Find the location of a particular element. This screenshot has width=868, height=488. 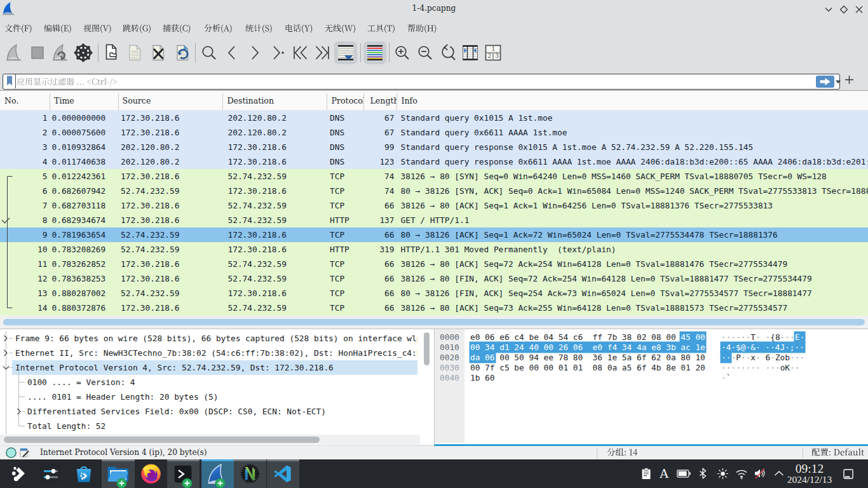

filter-add-button is located at coordinates (849, 80).